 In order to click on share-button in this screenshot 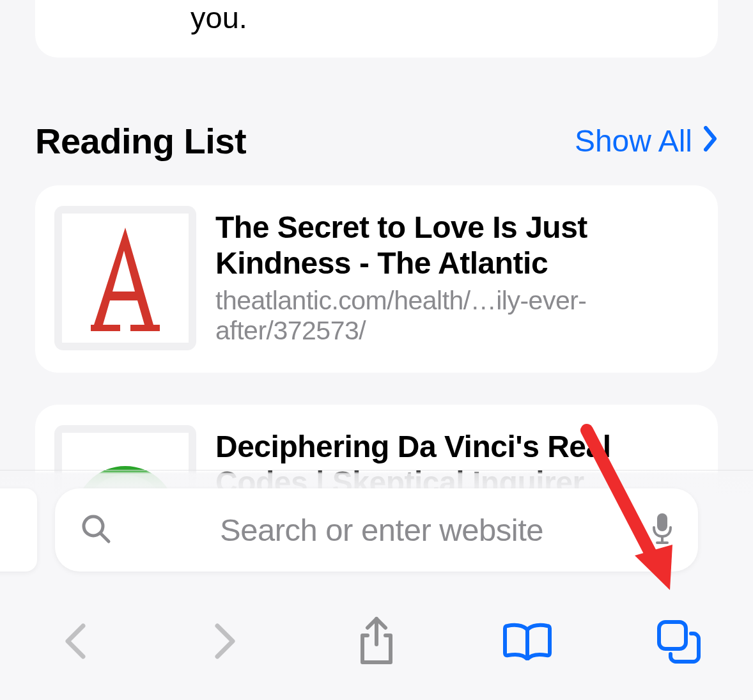, I will do `click(376, 641)`.